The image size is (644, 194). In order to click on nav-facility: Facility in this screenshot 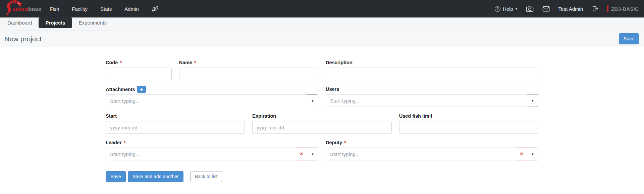, I will do `click(80, 9)`.